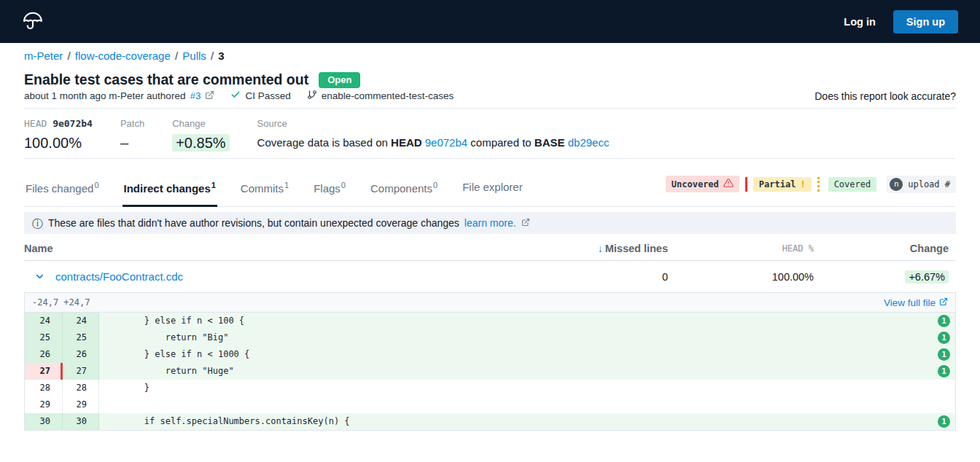  Describe the element at coordinates (81, 405) in the screenshot. I see `new-line-number: 29` at that location.